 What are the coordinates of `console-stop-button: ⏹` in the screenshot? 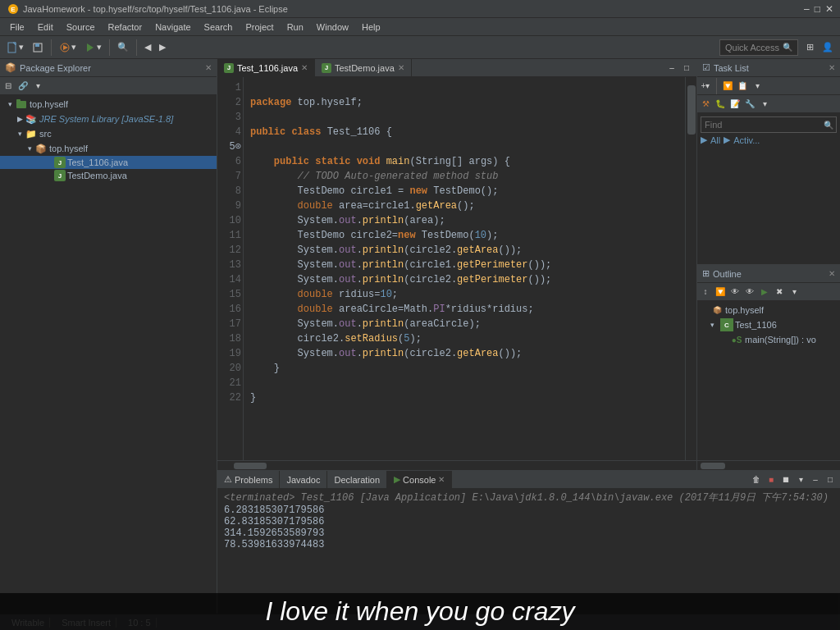 It's located at (786, 480).